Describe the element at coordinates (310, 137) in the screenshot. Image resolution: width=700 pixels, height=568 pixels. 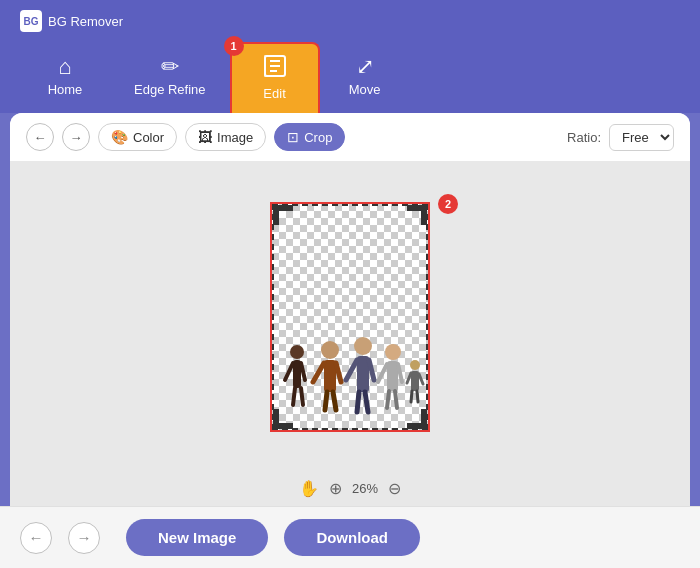
I see `crop-button: ⊡ Crop` at that location.